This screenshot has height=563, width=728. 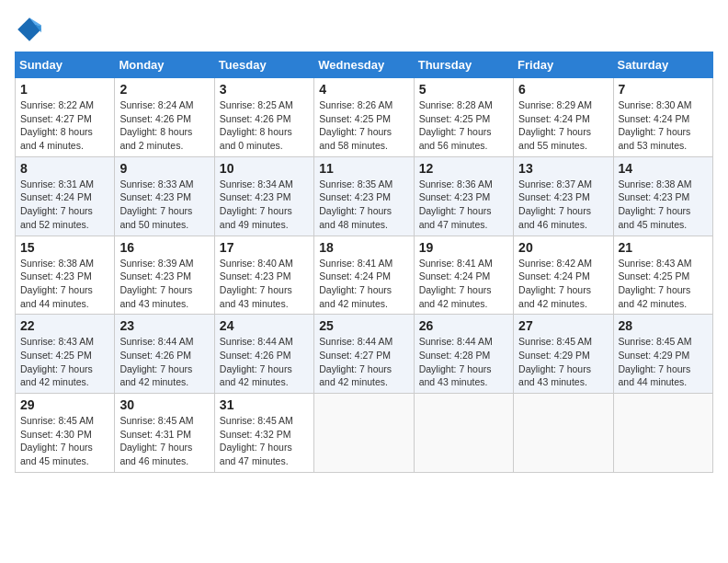 What do you see at coordinates (164, 125) in the screenshot?
I see `day-info: Sunrise: 8:24 AM Sunset: 4:26 PM Dayligh…` at bounding box center [164, 125].